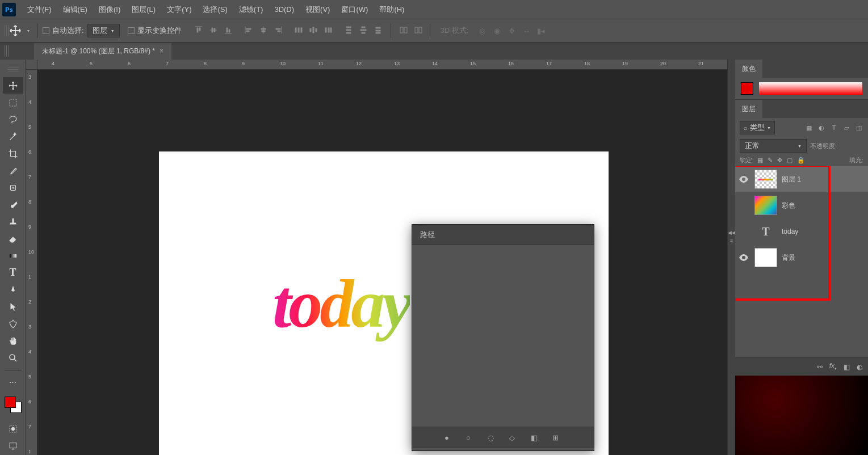  Describe the element at coordinates (770, 160) in the screenshot. I see `lock-image-icon: ✎` at that location.